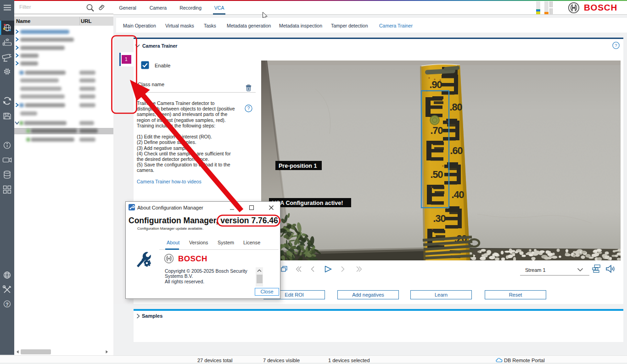 This screenshot has height=364, width=627. I want to click on svg-text: .80, so click(456, 107).